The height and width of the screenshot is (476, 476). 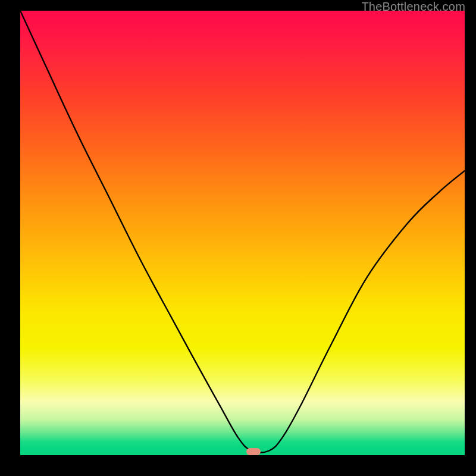 What do you see at coordinates (253, 452) in the screenshot?
I see `optimum-marker` at bounding box center [253, 452].